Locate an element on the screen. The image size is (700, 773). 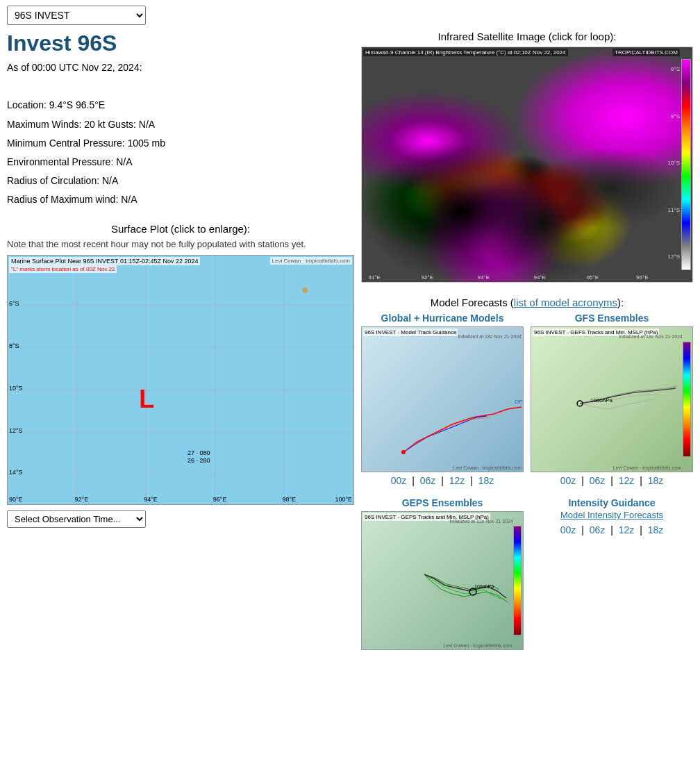
svg-text: GFS is located at coordinates (519, 401).